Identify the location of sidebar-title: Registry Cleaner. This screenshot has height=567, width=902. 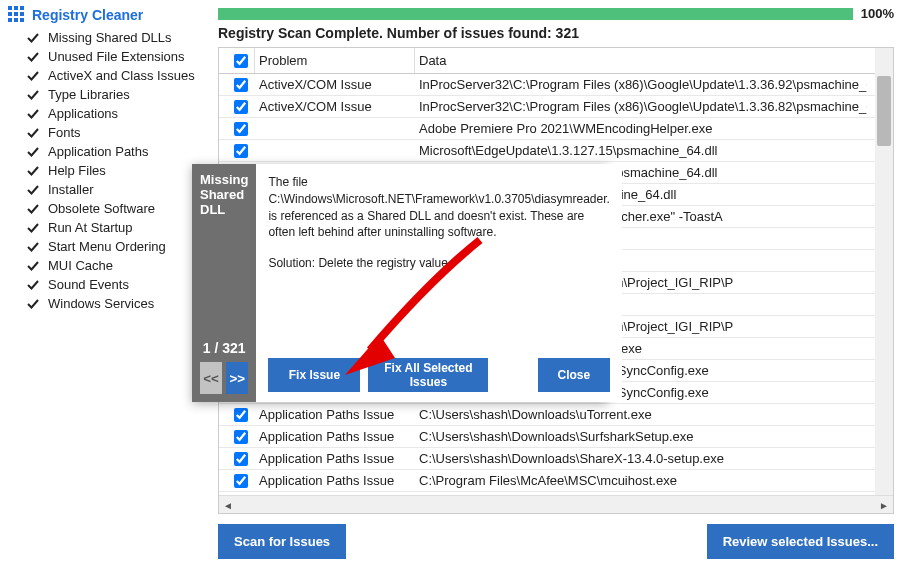
(109, 15).